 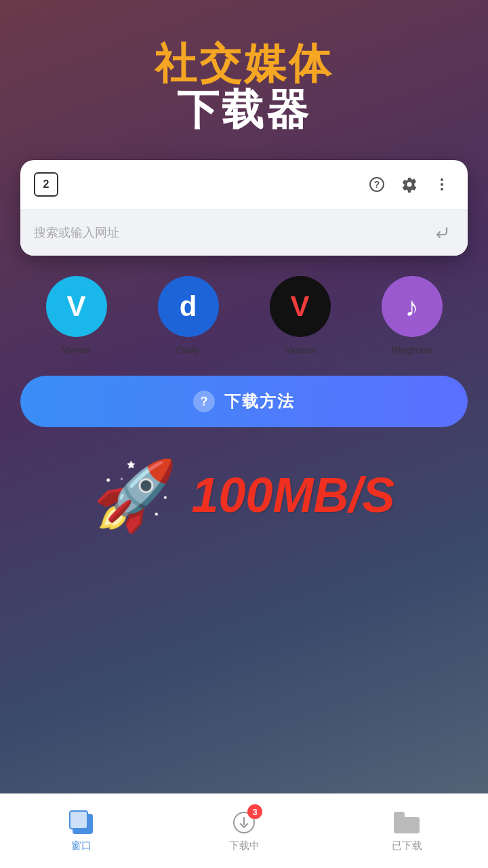 What do you see at coordinates (412, 307) in the screenshot?
I see `ringtone-icon: ♪` at bounding box center [412, 307].